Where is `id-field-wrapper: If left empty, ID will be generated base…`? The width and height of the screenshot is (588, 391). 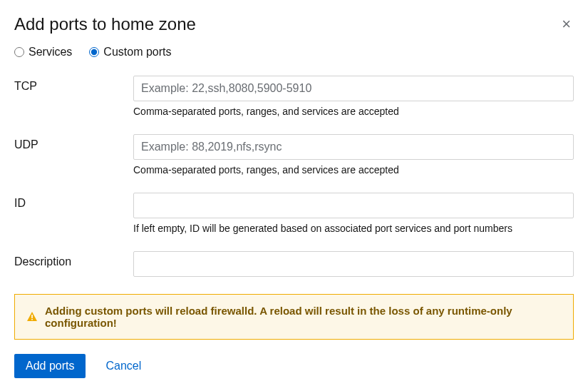
id-field-wrapper: If left empty, ID will be generated base… is located at coordinates (354, 213).